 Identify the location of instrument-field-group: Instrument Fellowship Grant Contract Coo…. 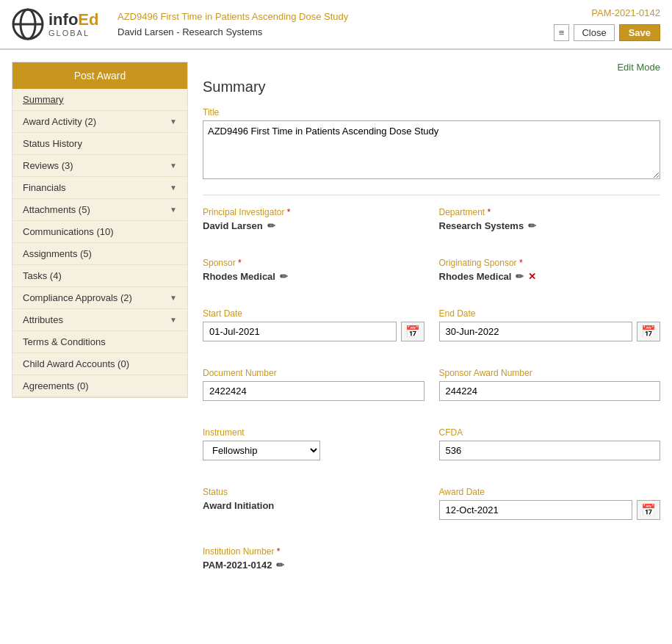
(314, 444).